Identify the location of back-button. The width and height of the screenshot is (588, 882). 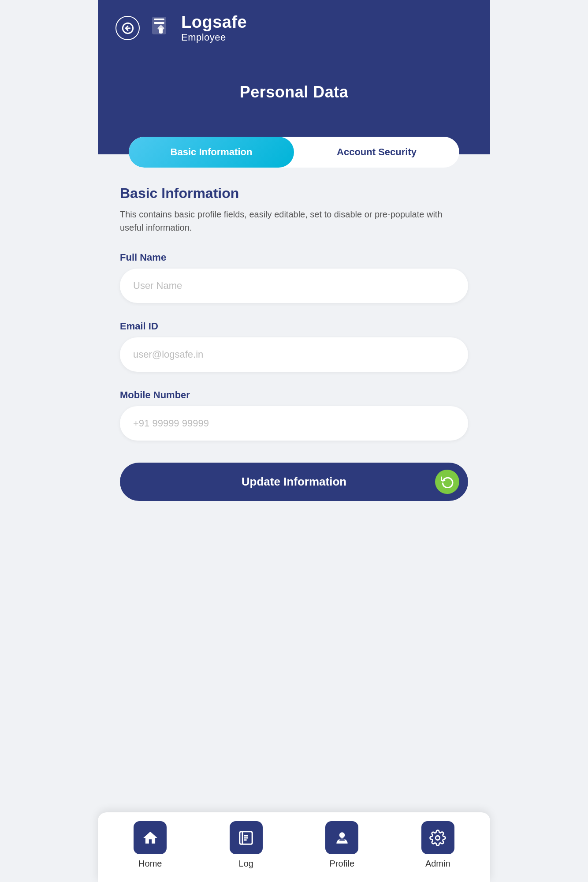
(128, 28).